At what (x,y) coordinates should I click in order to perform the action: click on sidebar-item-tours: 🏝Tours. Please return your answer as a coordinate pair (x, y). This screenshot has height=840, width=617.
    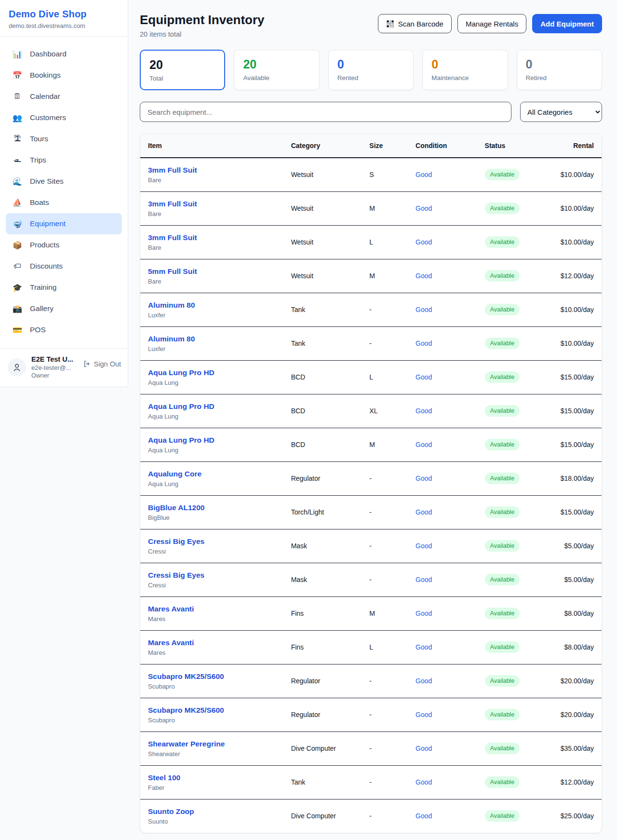
    Looking at the image, I should click on (64, 139).